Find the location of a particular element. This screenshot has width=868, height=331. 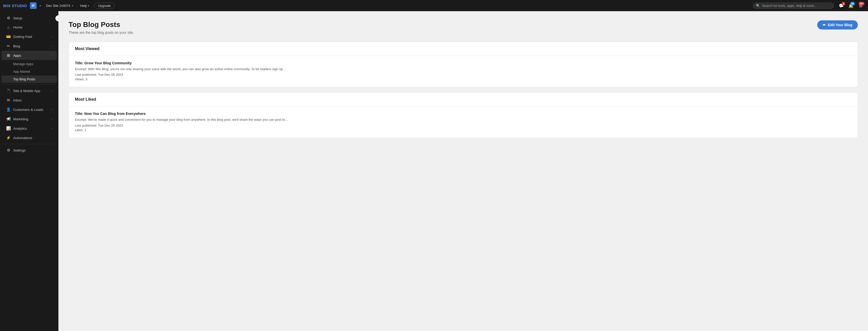

apps-badge: 20+ is located at coordinates (861, 4).